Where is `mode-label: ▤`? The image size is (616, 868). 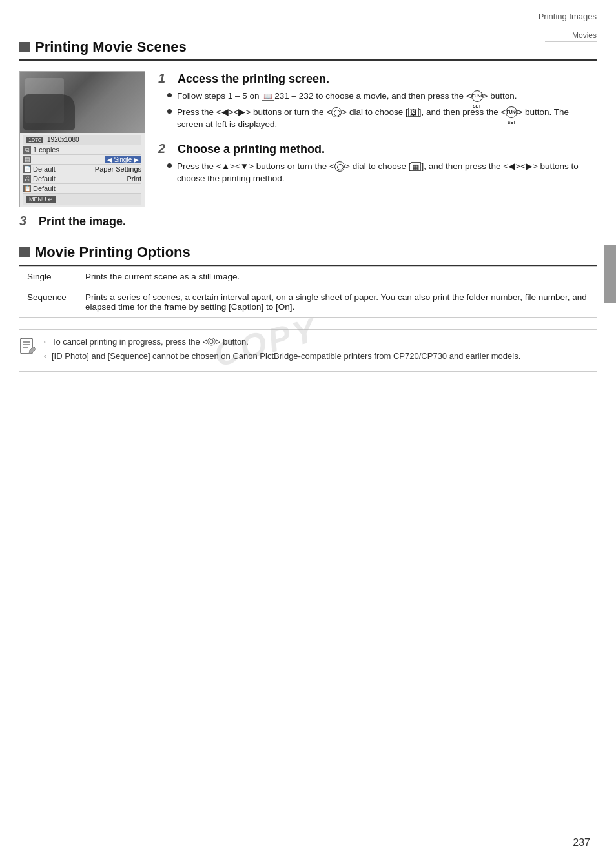 mode-label: ▤ is located at coordinates (27, 159).